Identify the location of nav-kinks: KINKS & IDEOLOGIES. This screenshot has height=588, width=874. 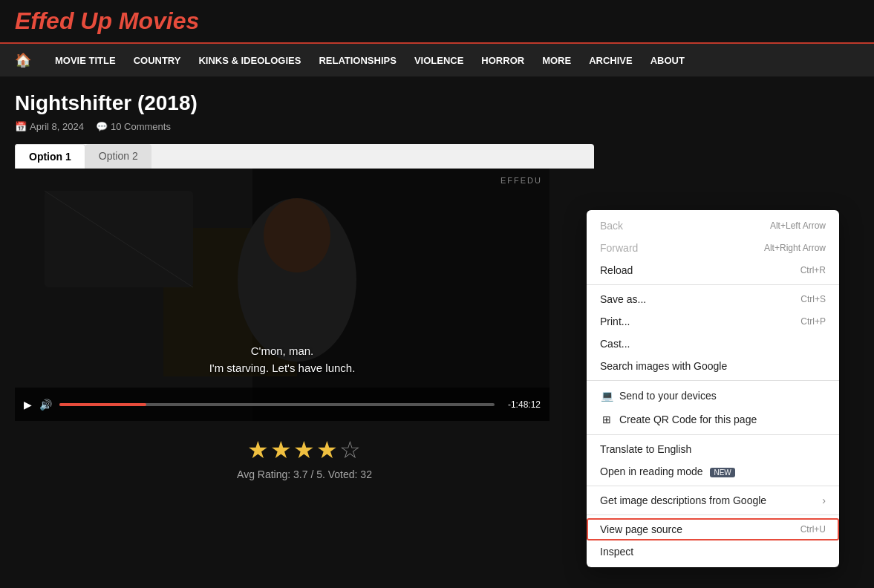
(250, 61).